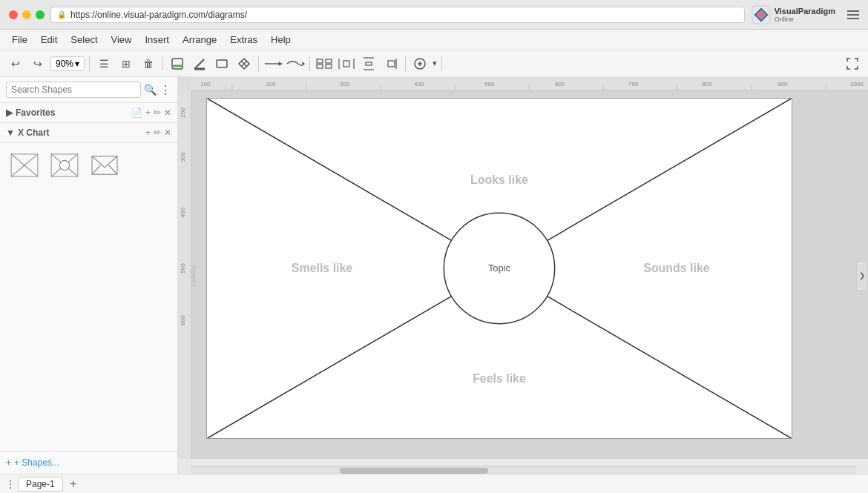 This screenshot has width=868, height=493. What do you see at coordinates (159, 15) in the screenshot?
I see `url-text: https://online.visual-paradigm.com/diagr…` at bounding box center [159, 15].